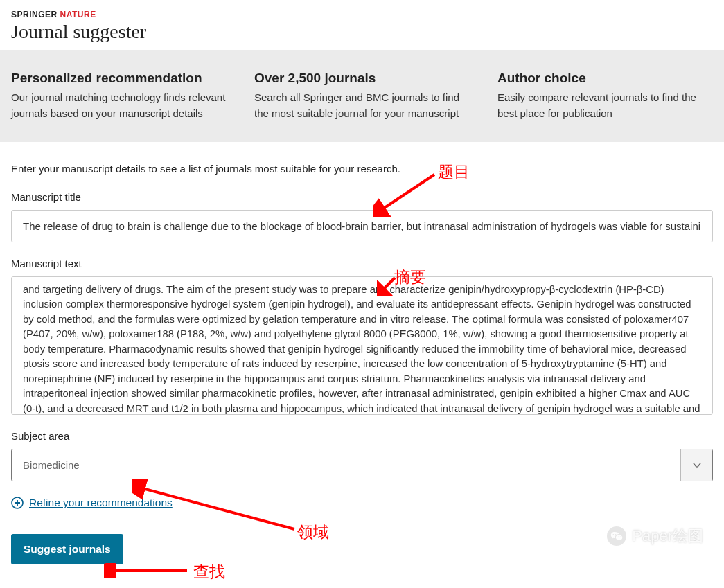  Describe the element at coordinates (606, 96) in the screenshot. I see `feature-author-choice: Author choice Easily compare relevant jo…` at that location.